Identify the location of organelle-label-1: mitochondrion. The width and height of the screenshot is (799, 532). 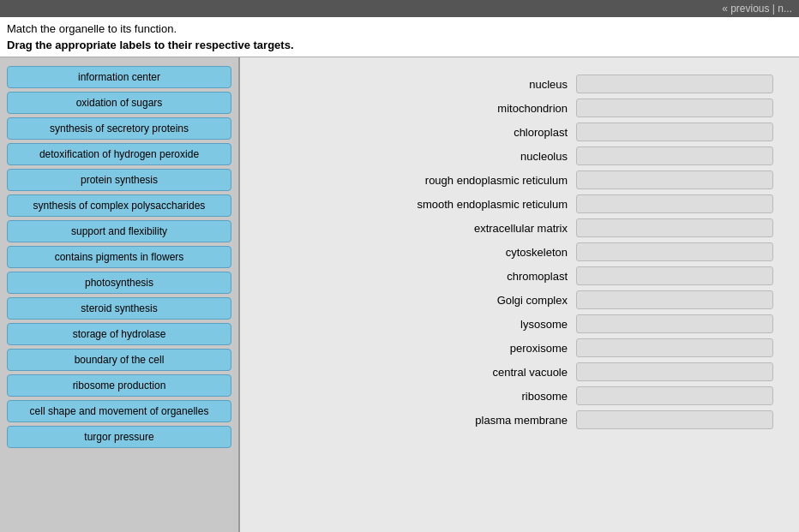
(473, 108).